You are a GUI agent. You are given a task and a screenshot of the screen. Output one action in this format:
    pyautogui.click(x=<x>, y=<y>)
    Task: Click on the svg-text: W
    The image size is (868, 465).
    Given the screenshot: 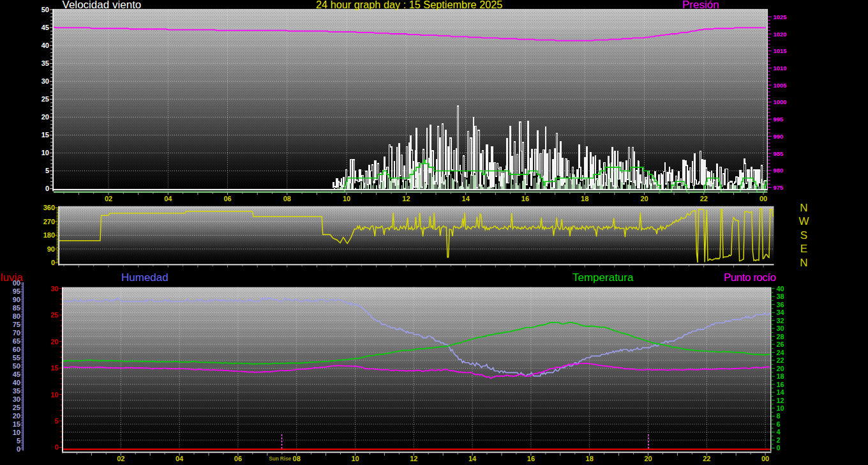 What is the action you would take?
    pyautogui.click(x=804, y=221)
    